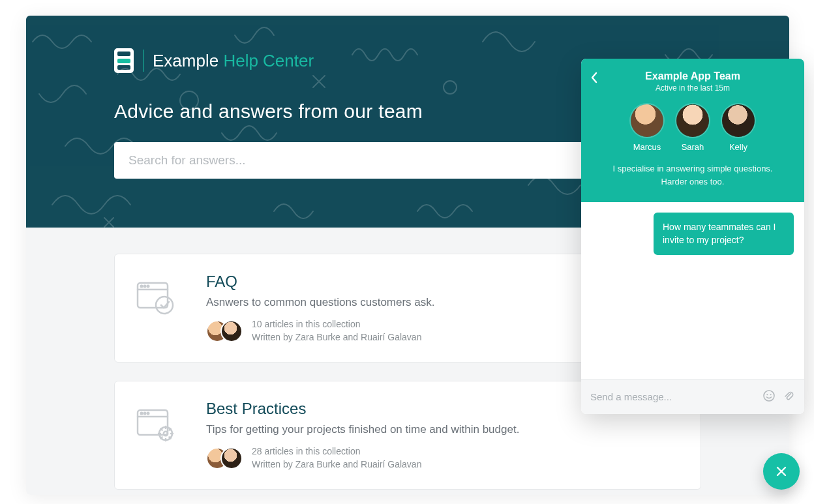 The image size is (814, 504). What do you see at coordinates (673, 396) in the screenshot?
I see `chat-message-input` at bounding box center [673, 396].